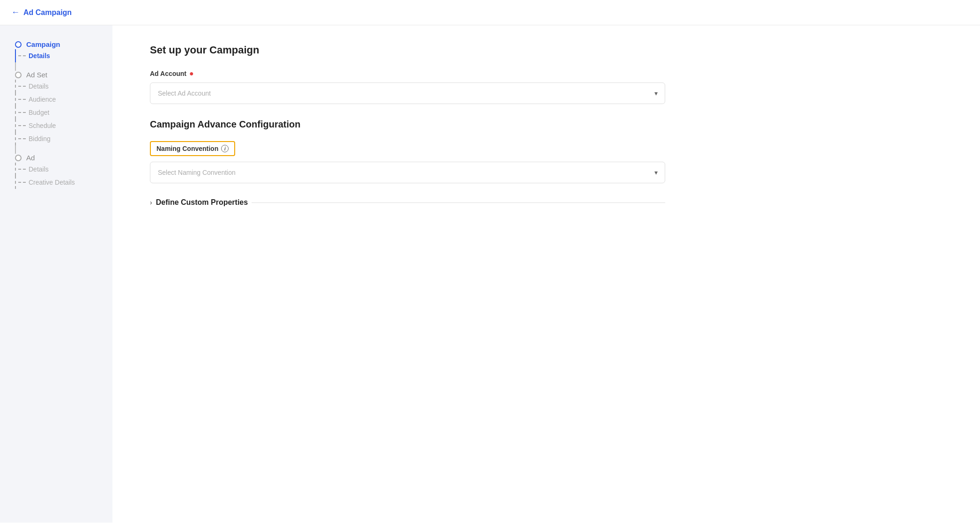 The height and width of the screenshot is (524, 980). Describe the element at coordinates (64, 182) in the screenshot. I see `ad-creative-row: Creative Details` at that location.